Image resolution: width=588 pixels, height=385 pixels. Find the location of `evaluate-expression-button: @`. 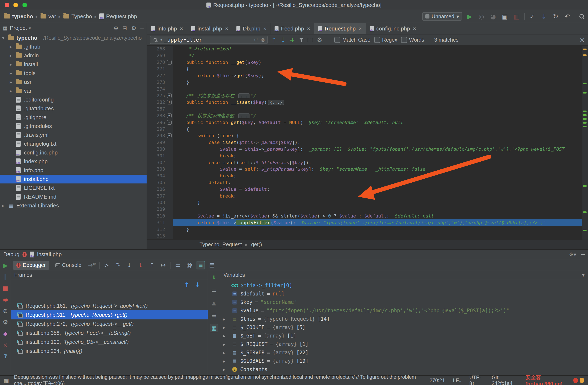

evaluate-expression-button: @ is located at coordinates (189, 265).